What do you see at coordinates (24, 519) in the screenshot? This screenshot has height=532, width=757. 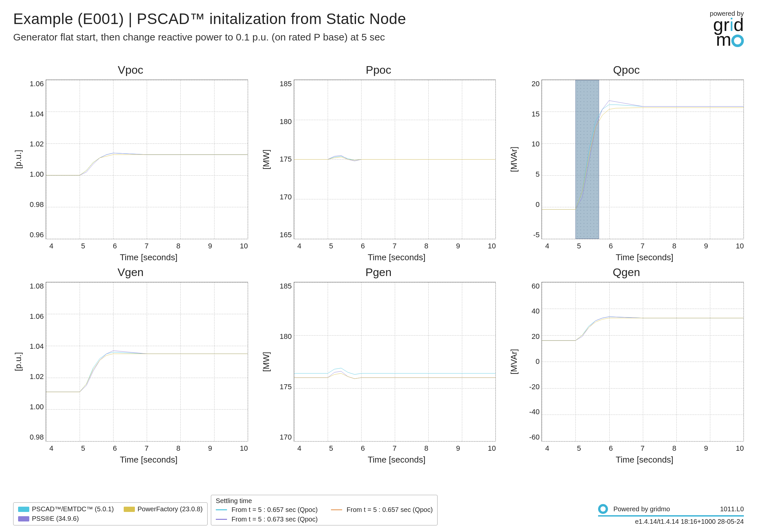 I see `swatch-psse` at bounding box center [24, 519].